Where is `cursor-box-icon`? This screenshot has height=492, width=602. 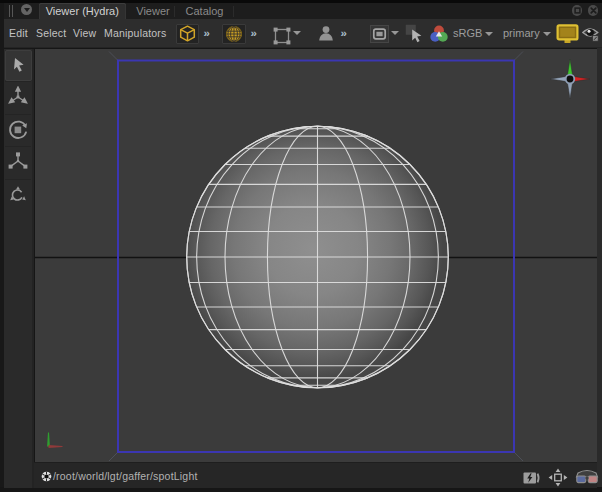
cursor-box-icon is located at coordinates (414, 34).